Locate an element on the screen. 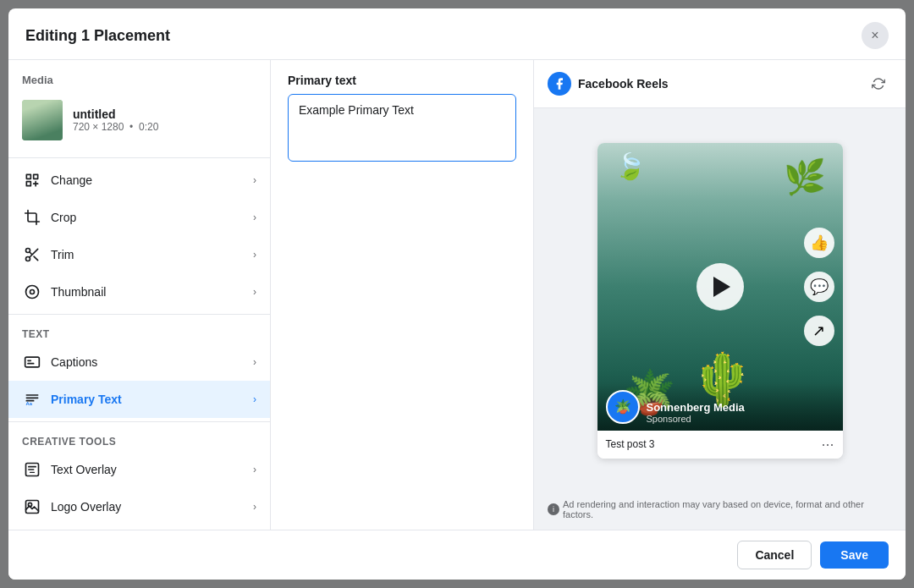  svg-text: Aa is located at coordinates (30, 404).